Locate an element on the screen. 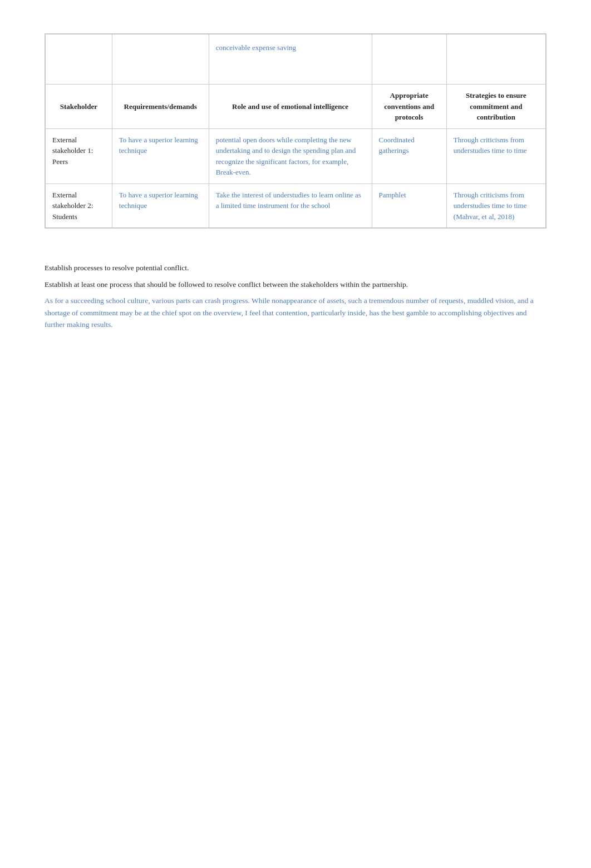  body-line2: Establish at least one process that shou… is located at coordinates (296, 285).